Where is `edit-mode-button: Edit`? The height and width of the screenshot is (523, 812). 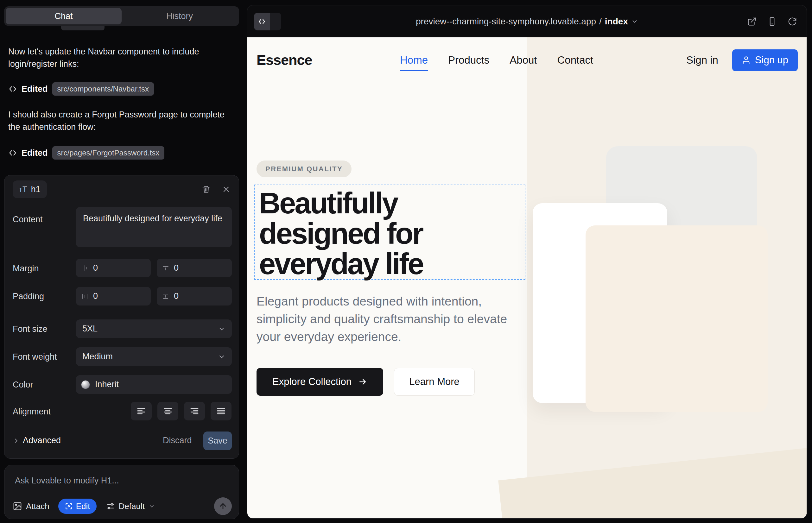
edit-mode-button: Edit is located at coordinates (77, 506).